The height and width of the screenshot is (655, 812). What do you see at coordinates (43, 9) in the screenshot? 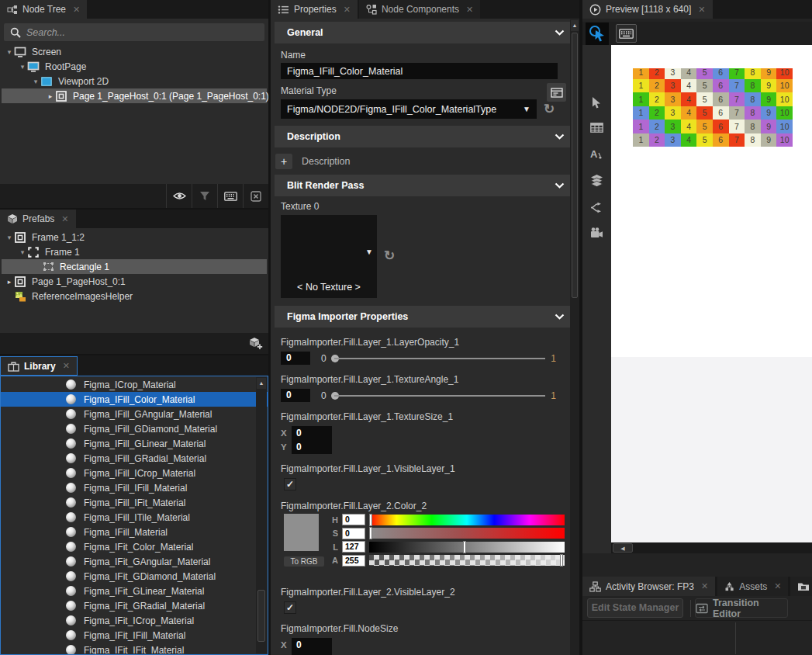
I see `tab-node-tree: Node Tree ✕` at bounding box center [43, 9].